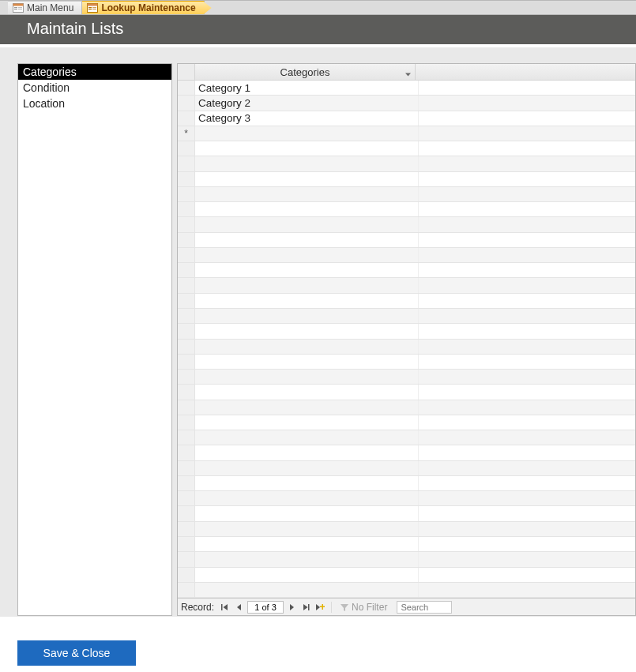 The image size is (636, 672). What do you see at coordinates (305, 73) in the screenshot?
I see `column-header-label: Categories` at bounding box center [305, 73].